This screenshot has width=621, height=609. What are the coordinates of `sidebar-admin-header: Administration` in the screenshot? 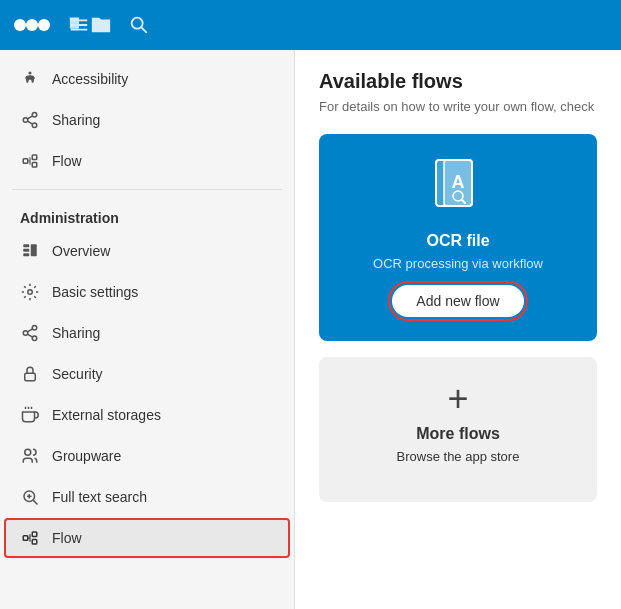 It's located at (147, 214).